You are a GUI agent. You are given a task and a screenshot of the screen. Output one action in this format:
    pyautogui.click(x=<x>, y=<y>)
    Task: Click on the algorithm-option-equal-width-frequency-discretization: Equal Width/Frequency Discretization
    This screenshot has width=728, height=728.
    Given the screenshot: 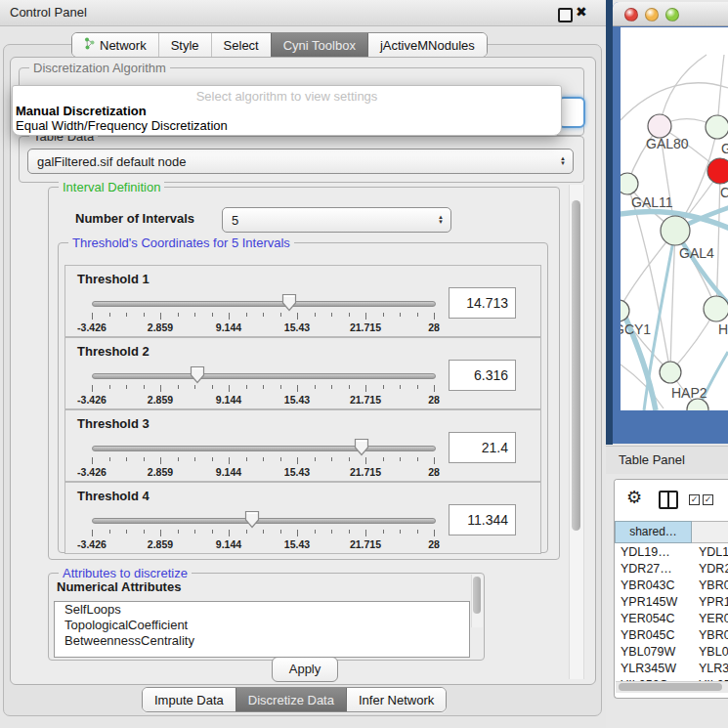 What is the action you would take?
    pyautogui.click(x=287, y=125)
    